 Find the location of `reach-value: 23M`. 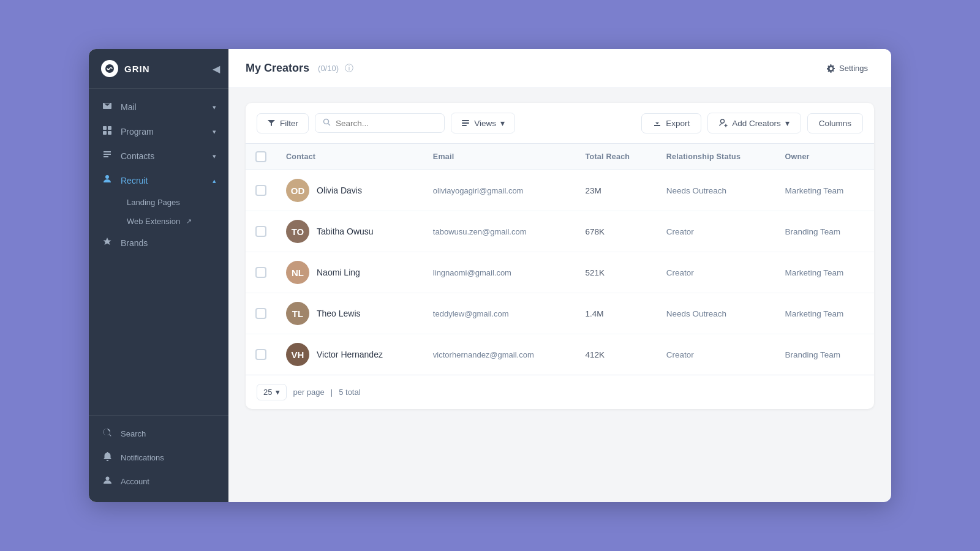

reach-value: 23M is located at coordinates (594, 191).